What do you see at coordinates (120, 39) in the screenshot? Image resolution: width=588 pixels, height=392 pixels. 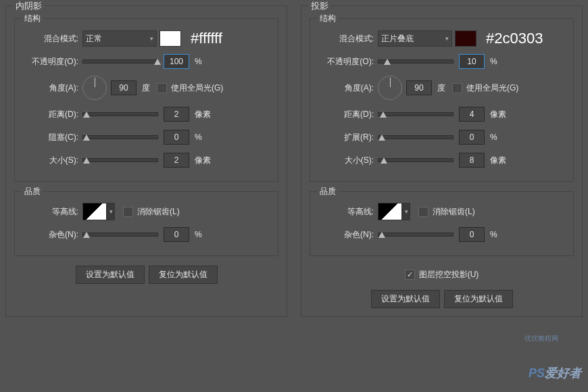 I see `blend-mode-select: 正常▾` at bounding box center [120, 39].